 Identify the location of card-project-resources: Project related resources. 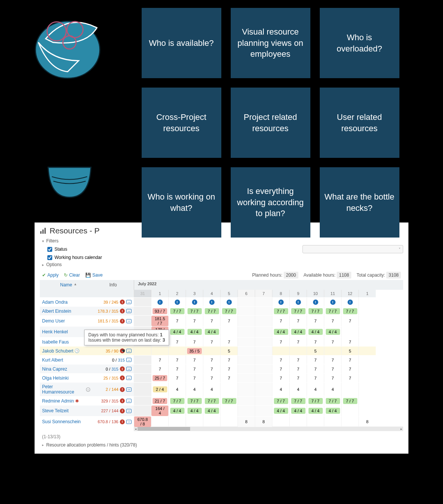
(271, 123).